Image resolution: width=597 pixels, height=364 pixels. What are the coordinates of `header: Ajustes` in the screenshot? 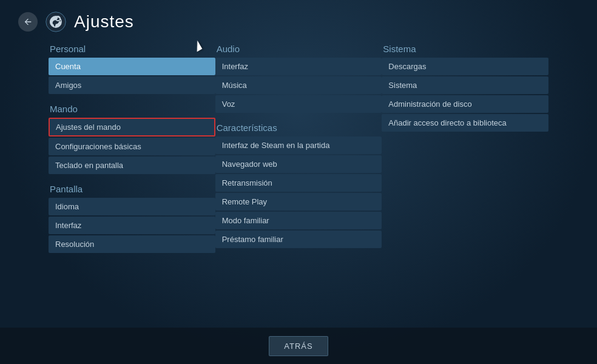 It's located at (298, 22).